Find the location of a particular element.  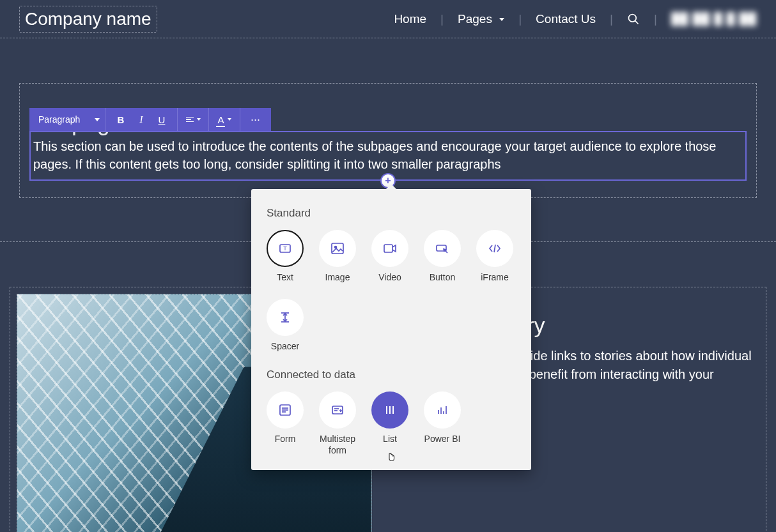

company-name: Company name is located at coordinates (88, 19).